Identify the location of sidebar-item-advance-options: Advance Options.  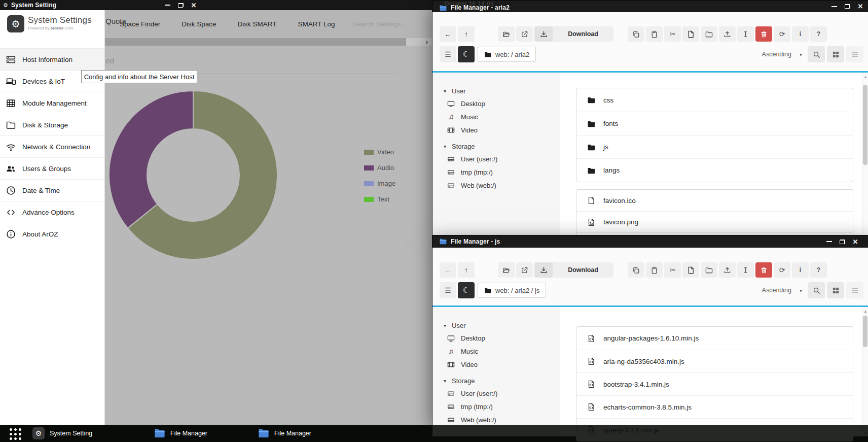
(52, 212).